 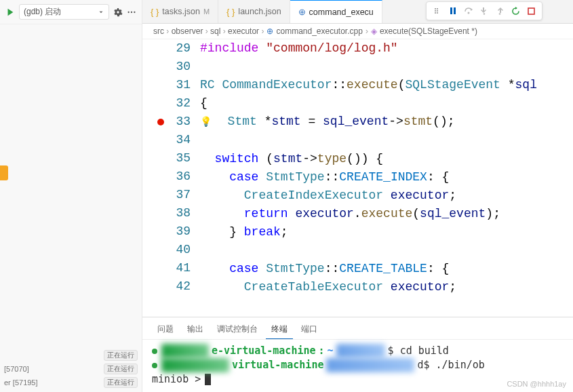 What do you see at coordinates (361, 351) in the screenshot?
I see `redacted-path: xx` at bounding box center [361, 351].